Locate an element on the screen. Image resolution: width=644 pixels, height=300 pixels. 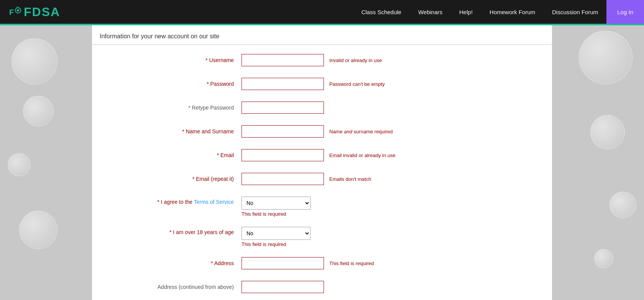
username-label: * Username is located at coordinates (171, 60).